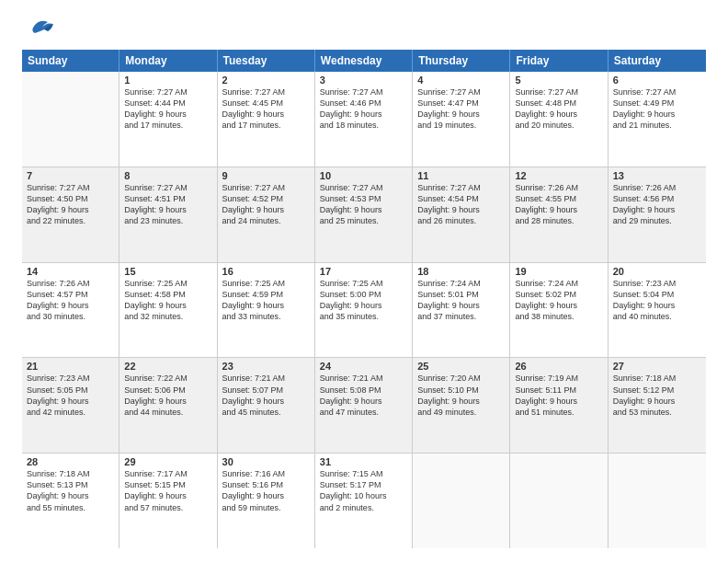 This screenshot has width=728, height=563. Describe the element at coordinates (559, 396) in the screenshot. I see `day-info: Sunrise: 7:19 AM Sunset: 5:11 PM Dayligh…` at that location.